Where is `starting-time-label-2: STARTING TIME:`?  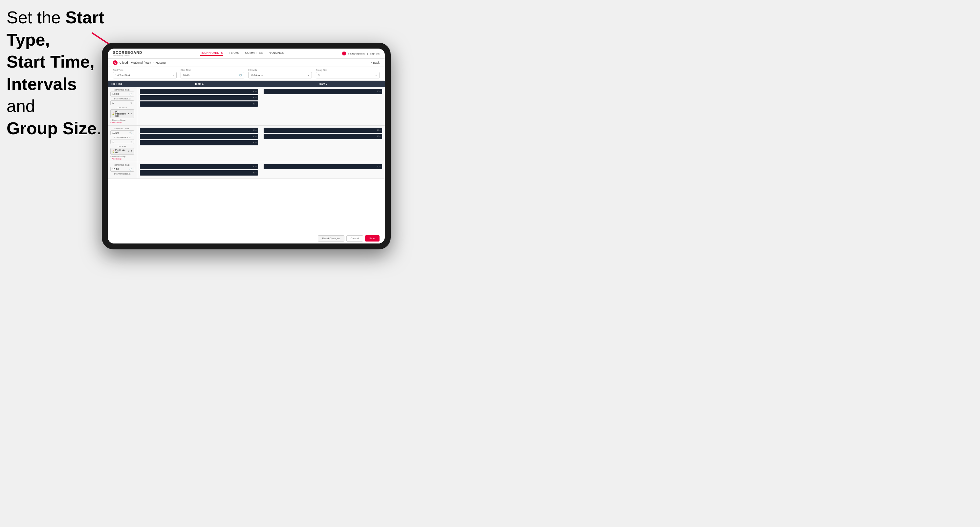
starting-time-label-2: STARTING TIME: is located at coordinates (123, 129).